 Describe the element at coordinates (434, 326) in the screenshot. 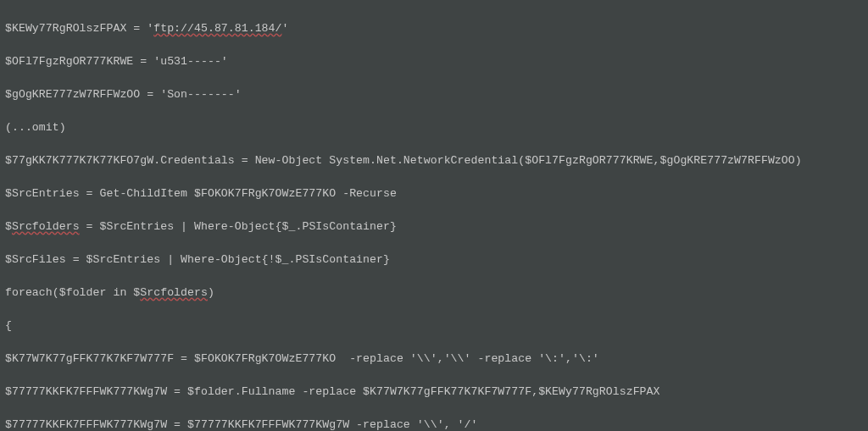

I see `code-line: {` at that location.